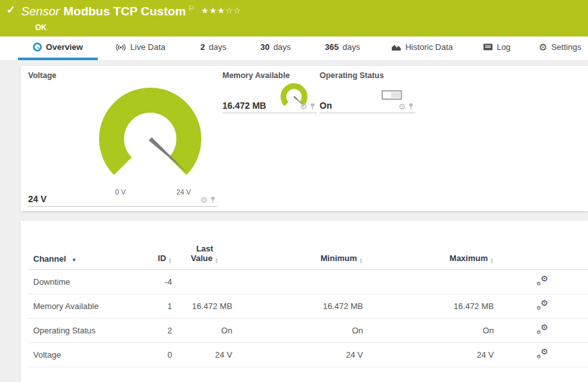 The image size is (588, 382). What do you see at coordinates (65, 47) in the screenshot?
I see `tab-overview-label: Overview` at bounding box center [65, 47].